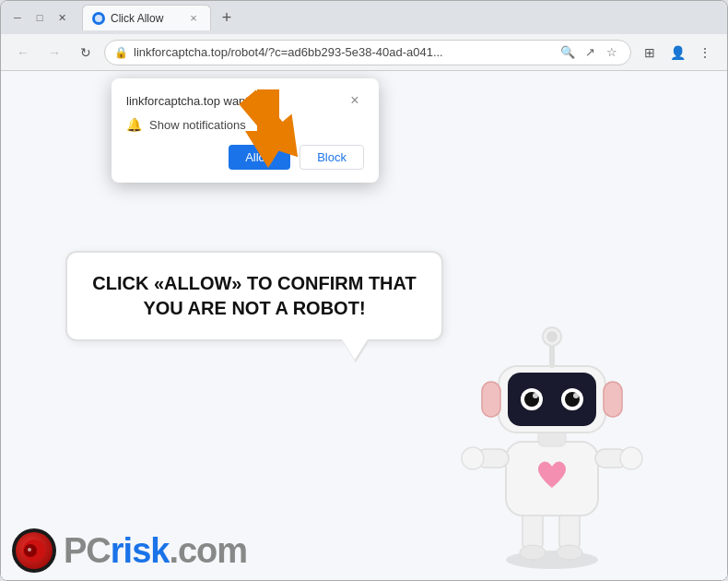 This screenshot has height=581, width=728. I want to click on search-icon: 🔍, so click(568, 53).